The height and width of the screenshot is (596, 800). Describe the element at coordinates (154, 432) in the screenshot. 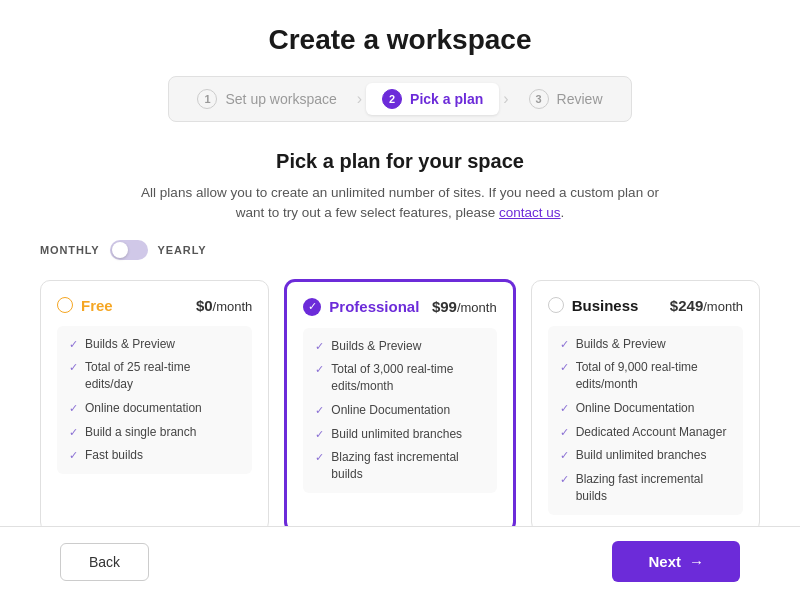

I see `feature-free-3: ✓ Build a single branch` at that location.